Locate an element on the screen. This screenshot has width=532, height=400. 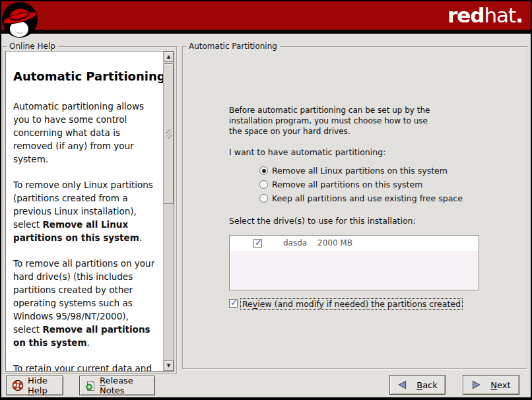
radio-option-label: Keep all partitions and use existing fre… is located at coordinates (367, 198).